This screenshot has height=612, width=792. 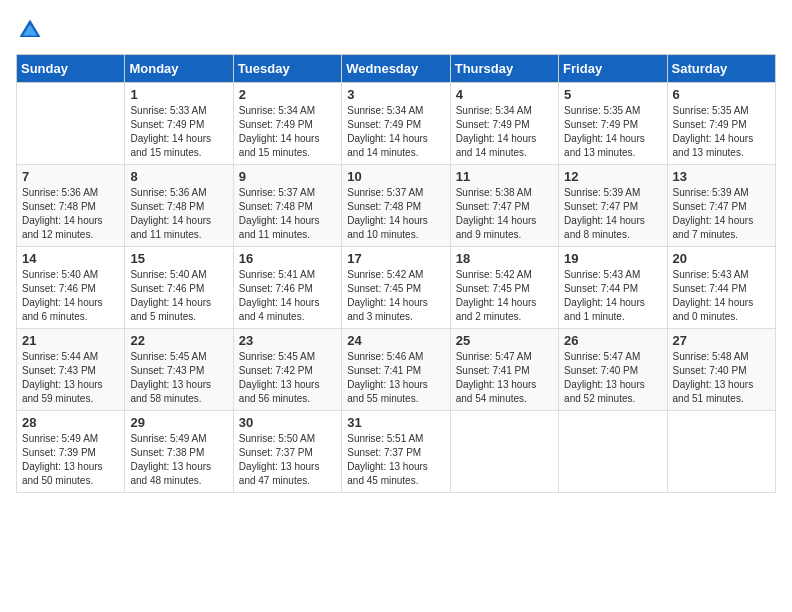 What do you see at coordinates (721, 288) in the screenshot?
I see `calendar-cell: 20Sunrise: 5:43 AM Sunset: 7:44 PM Dayli…` at bounding box center [721, 288].